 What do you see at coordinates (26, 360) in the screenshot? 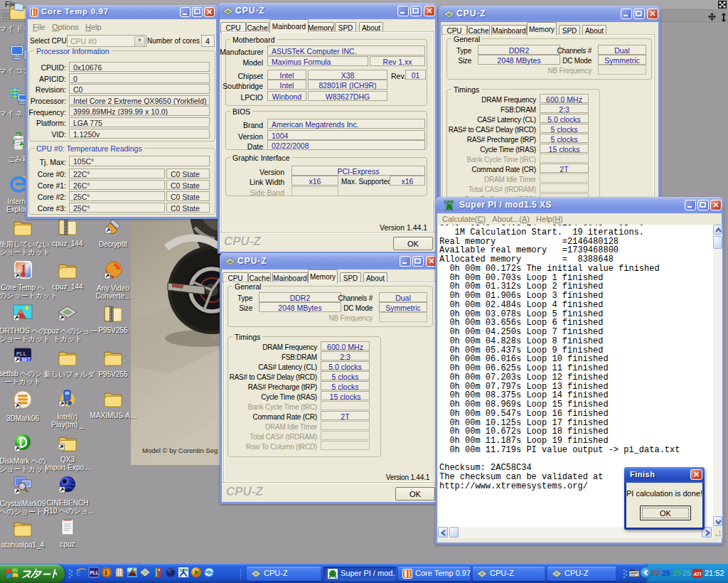
I see `svg-text: SET` at bounding box center [26, 360].